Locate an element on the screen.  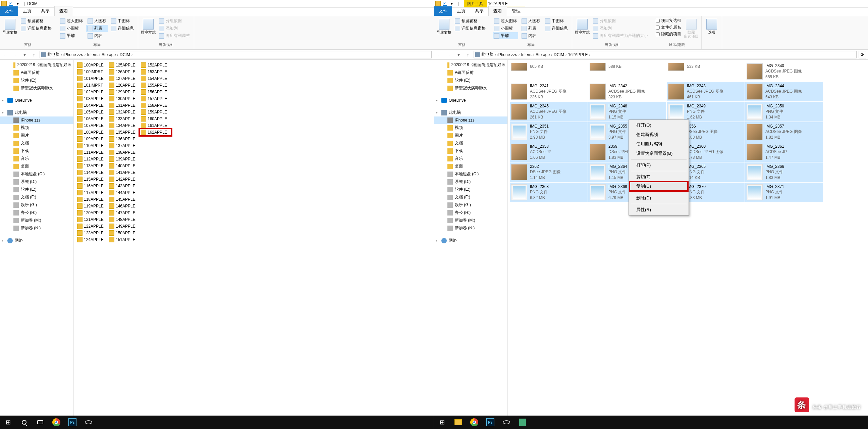
refresh-button: ⟳ is located at coordinates (862, 55).